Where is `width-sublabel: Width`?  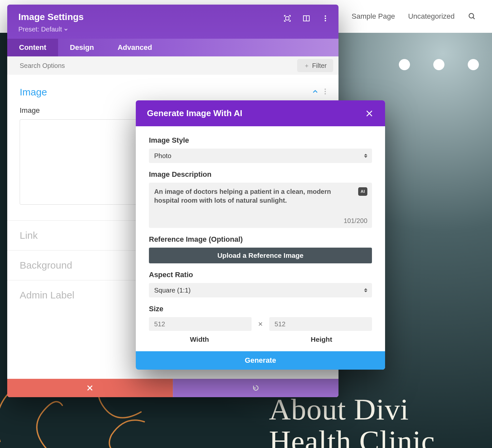 width-sublabel: Width is located at coordinates (199, 339).